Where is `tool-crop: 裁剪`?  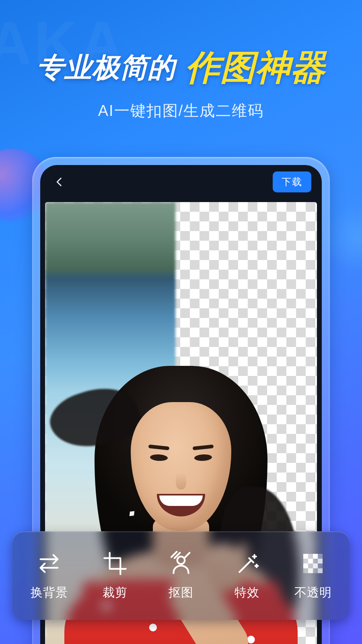
tool-crop: 裁剪 is located at coordinates (115, 576).